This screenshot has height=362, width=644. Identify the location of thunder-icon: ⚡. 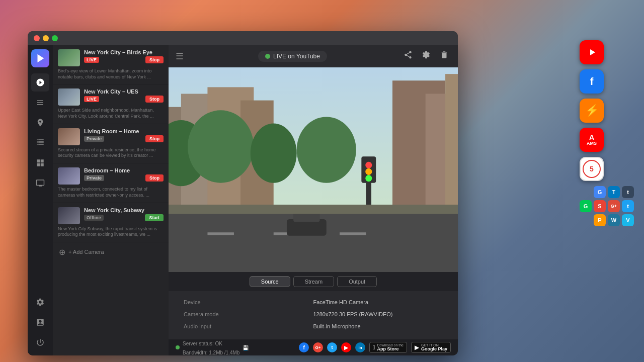
(592, 111).